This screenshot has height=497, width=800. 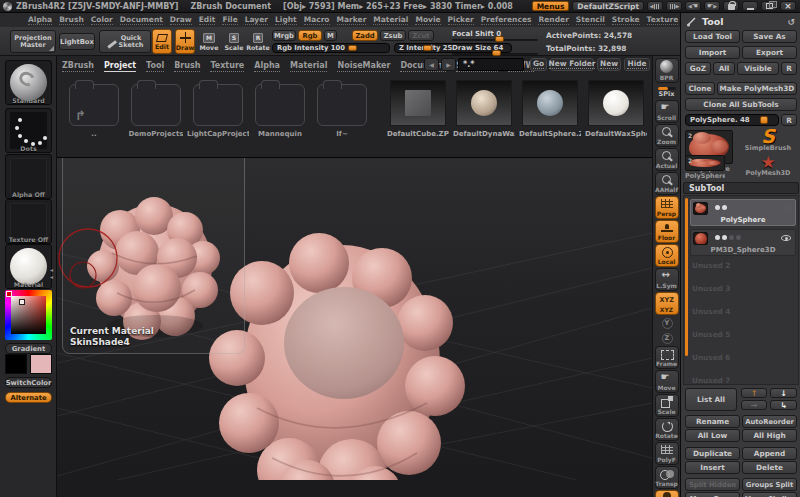 What do you see at coordinates (72, 20) in the screenshot?
I see `menu-item: Brush` at bounding box center [72, 20].